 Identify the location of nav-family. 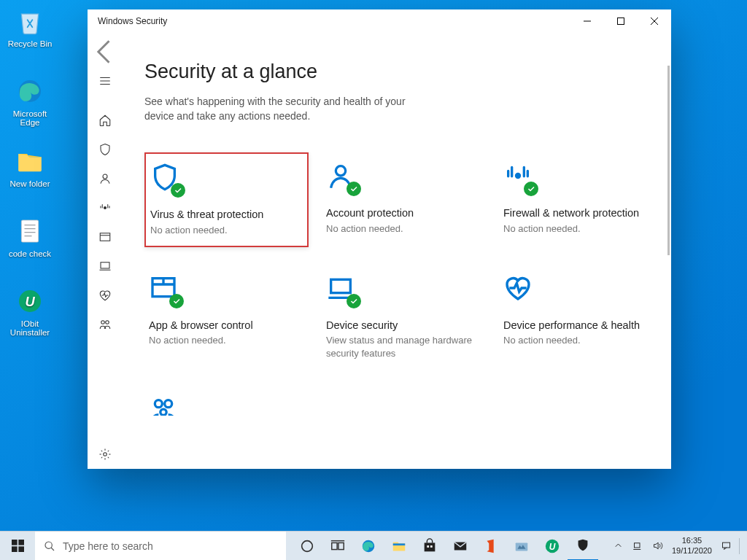
(105, 324).